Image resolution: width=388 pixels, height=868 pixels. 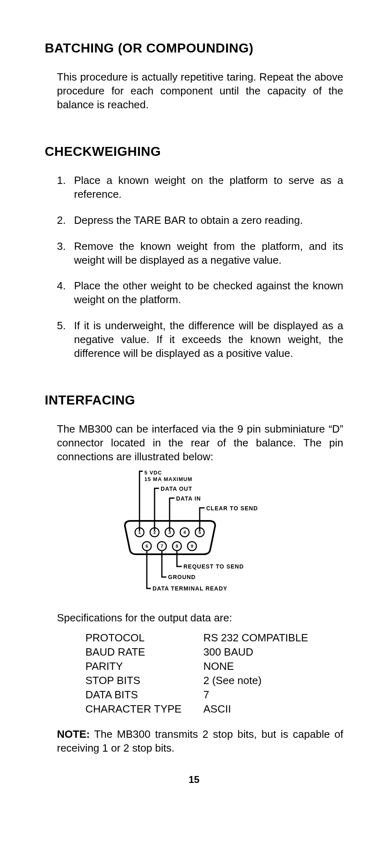 I want to click on spec-value: 7, so click(x=273, y=695).